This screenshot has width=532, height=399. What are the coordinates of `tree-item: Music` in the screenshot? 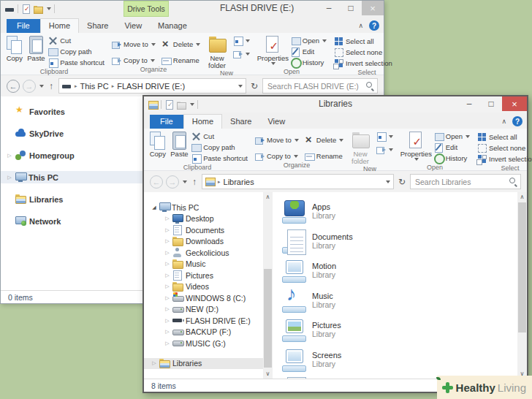 It's located at (208, 265).